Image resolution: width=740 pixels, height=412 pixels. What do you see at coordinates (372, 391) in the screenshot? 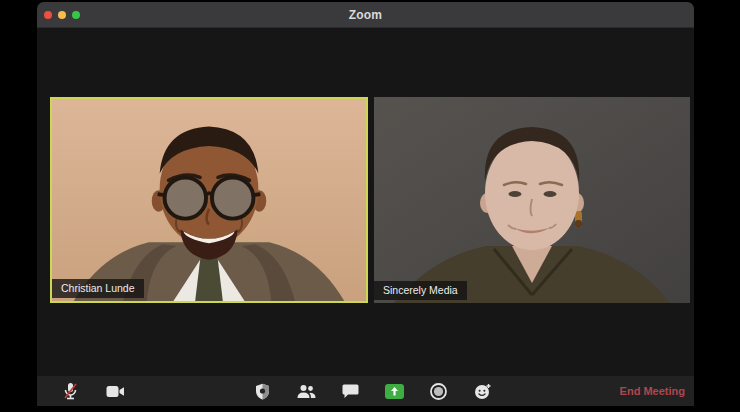
I see `toolbar-center-group` at bounding box center [372, 391].